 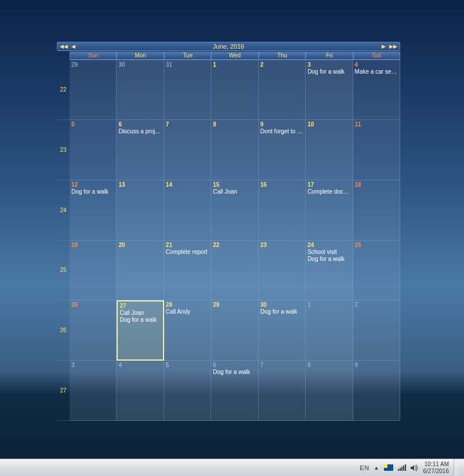 I want to click on day-number: 29, so click(x=234, y=305).